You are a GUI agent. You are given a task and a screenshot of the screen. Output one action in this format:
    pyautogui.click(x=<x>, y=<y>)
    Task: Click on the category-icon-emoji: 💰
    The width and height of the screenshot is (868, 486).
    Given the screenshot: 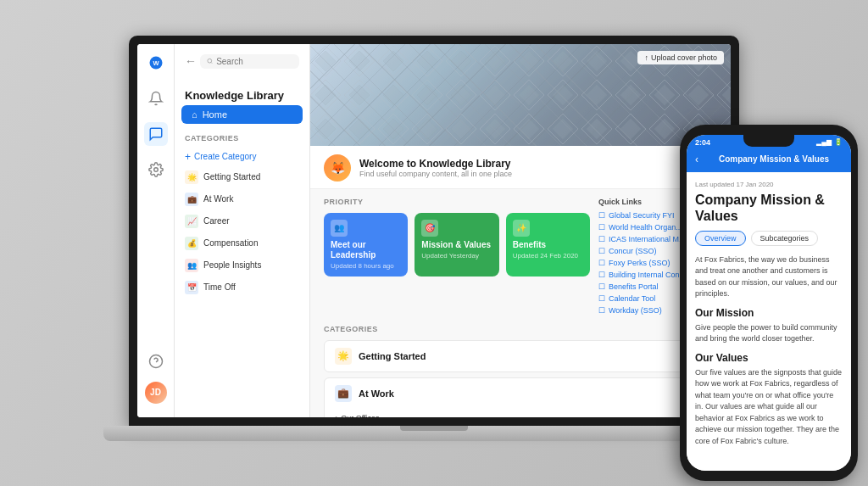 What is the action you would take?
    pyautogui.click(x=192, y=243)
    